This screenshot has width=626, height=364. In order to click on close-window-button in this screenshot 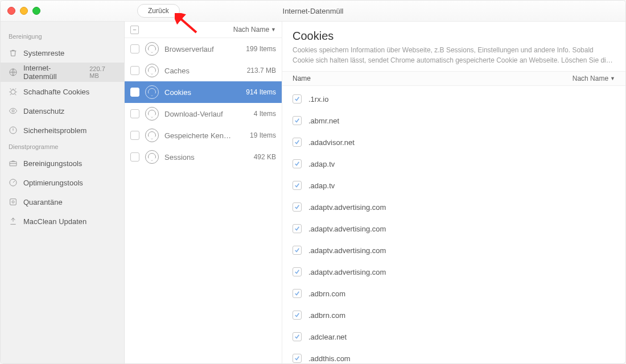, I will do `click(11, 11)`.